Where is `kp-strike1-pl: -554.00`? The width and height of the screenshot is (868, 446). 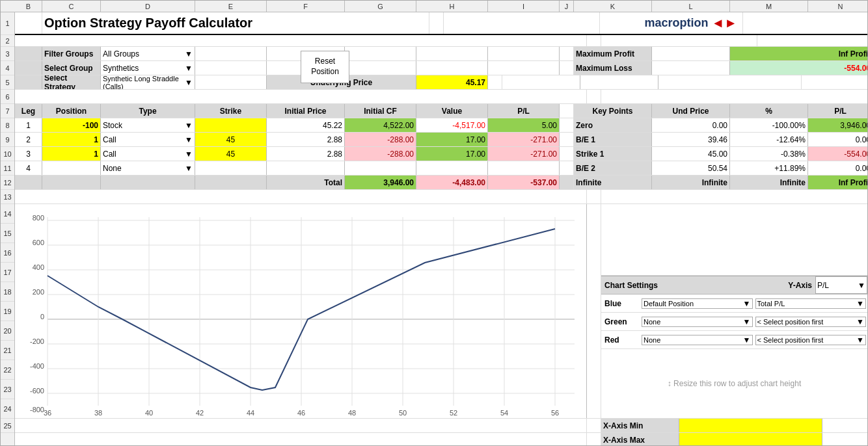
kp-strike1-pl: -554.00 is located at coordinates (838, 153).